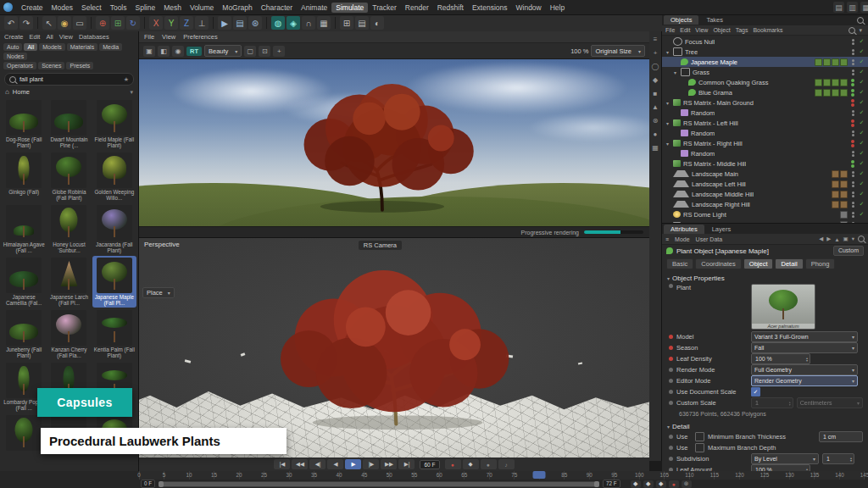 This screenshot has height=488, width=868. I want to click on section-header-object-properties: ▾Object Properties, so click(765, 278).